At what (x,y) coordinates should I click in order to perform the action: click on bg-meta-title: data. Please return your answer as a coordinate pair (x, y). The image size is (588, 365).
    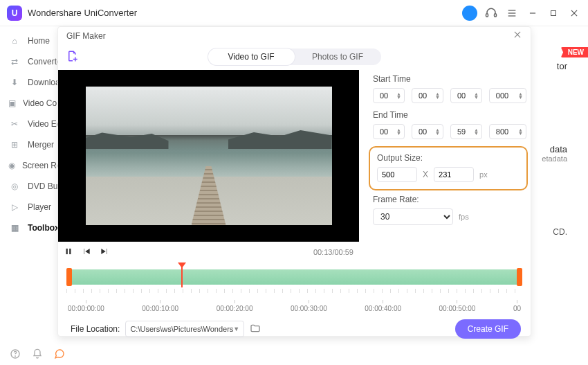
    Looking at the image, I should click on (555, 150).